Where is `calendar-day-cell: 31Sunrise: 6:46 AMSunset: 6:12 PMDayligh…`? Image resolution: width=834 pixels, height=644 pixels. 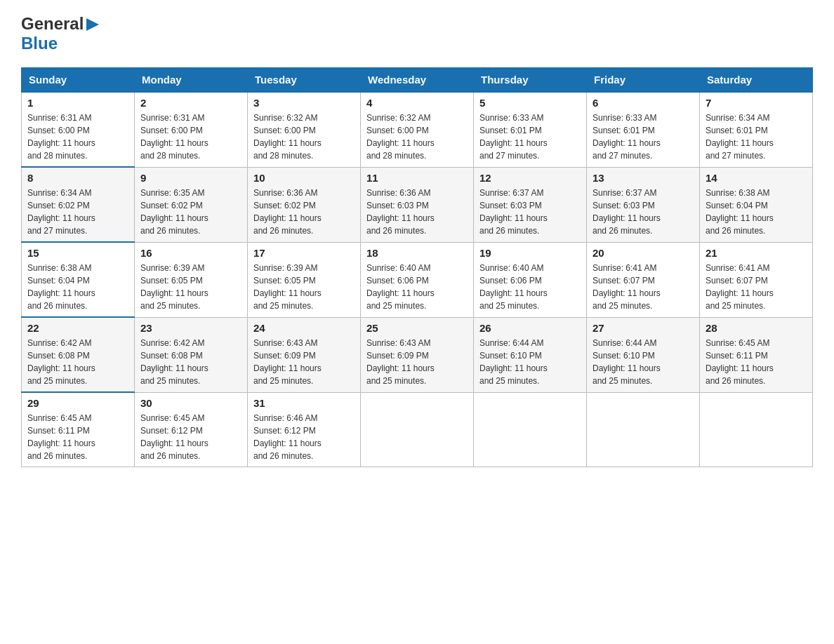 calendar-day-cell: 31Sunrise: 6:46 AMSunset: 6:12 PMDayligh… is located at coordinates (305, 429).